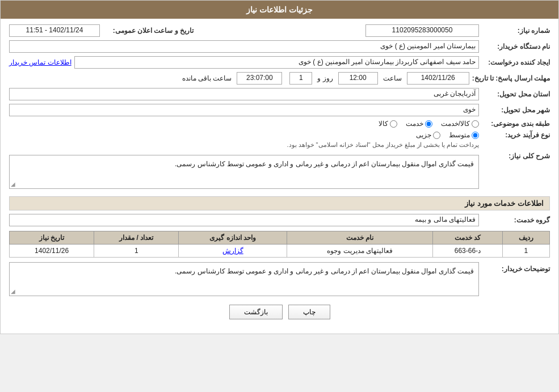 The width and height of the screenshot is (559, 392). Describe the element at coordinates (384, 124) in the screenshot. I see `category-kala-label: کالا` at that location.